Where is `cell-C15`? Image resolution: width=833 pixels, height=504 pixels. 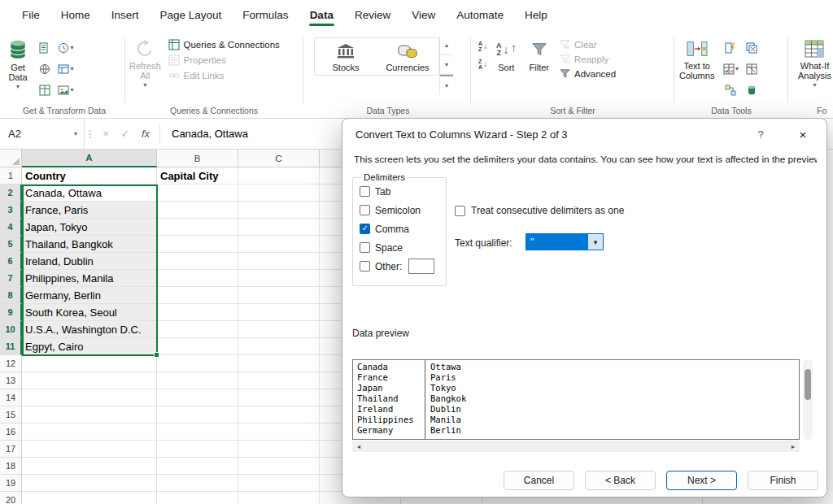
cell-C15 is located at coordinates (279, 415).